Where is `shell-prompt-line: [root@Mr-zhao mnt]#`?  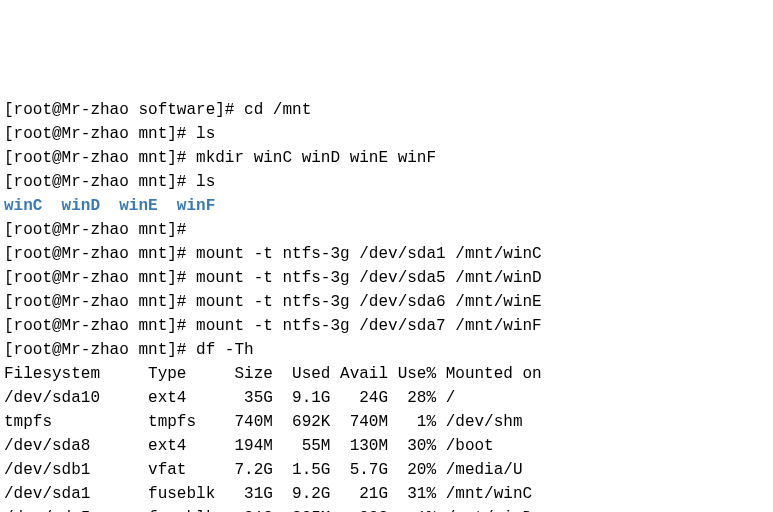
shell-prompt-line: [root@Mr-zhao mnt]# is located at coordinates (386, 230).